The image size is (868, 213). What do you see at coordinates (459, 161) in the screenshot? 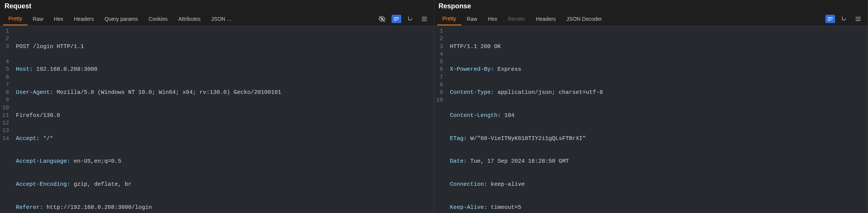
I see `header-name: Date:` at bounding box center [459, 161].